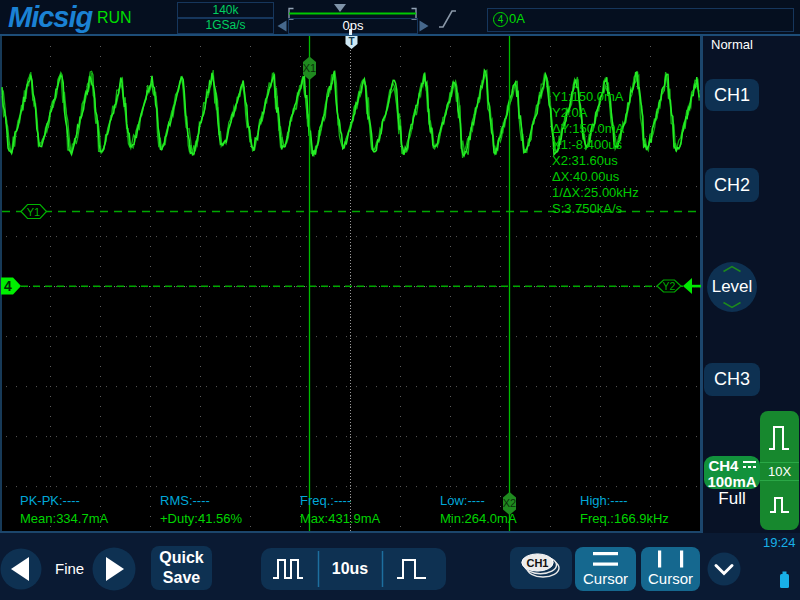  What do you see at coordinates (310, 68) in the screenshot?
I see `svg-text: X1` at bounding box center [310, 68].